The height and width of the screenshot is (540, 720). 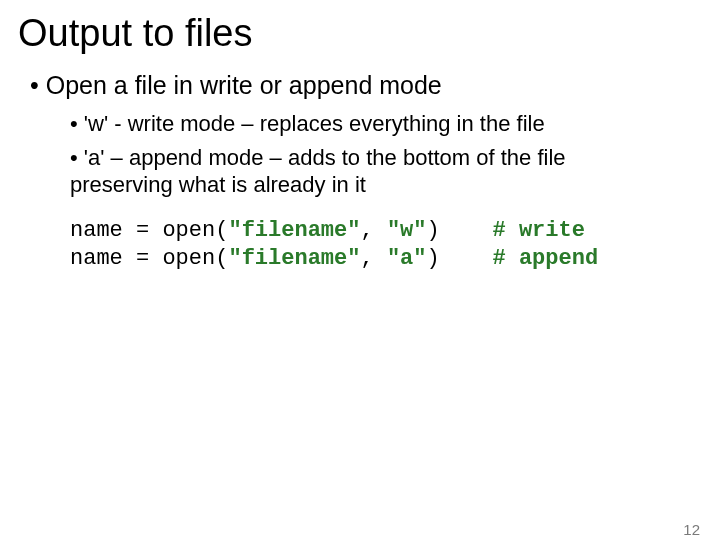 What do you see at coordinates (375, 86) in the screenshot?
I see `bullet-level1: Open a file in write or append mode` at bounding box center [375, 86].